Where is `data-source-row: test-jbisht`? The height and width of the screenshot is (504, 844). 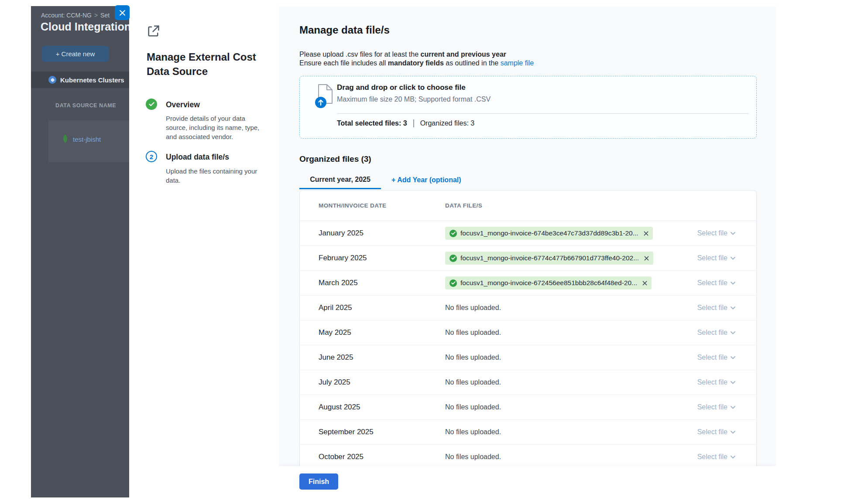 data-source-row: test-jbisht is located at coordinates (82, 139).